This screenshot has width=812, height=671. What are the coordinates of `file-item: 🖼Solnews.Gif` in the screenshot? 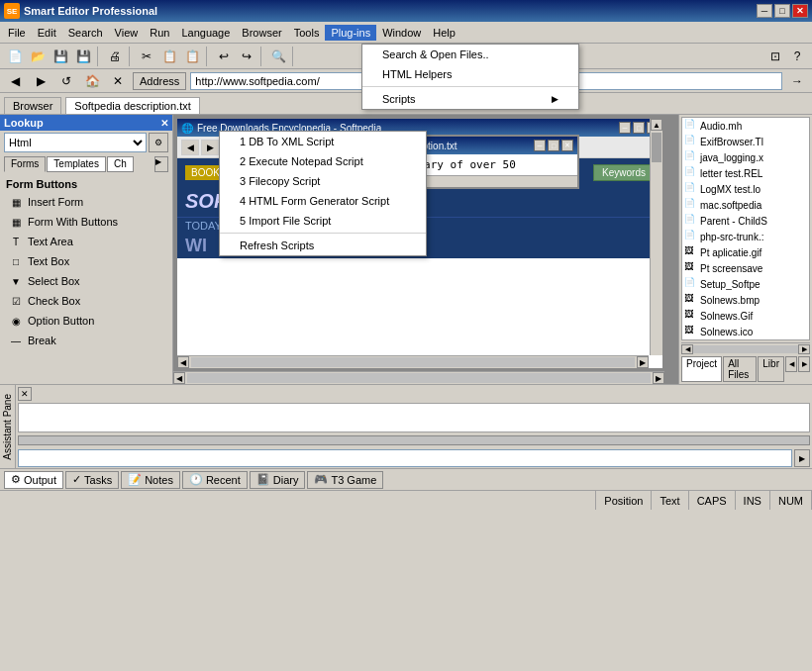 It's located at (746, 316).